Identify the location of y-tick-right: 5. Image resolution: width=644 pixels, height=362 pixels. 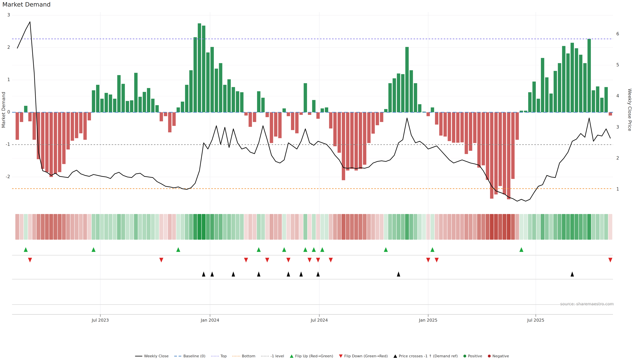
(623, 65).